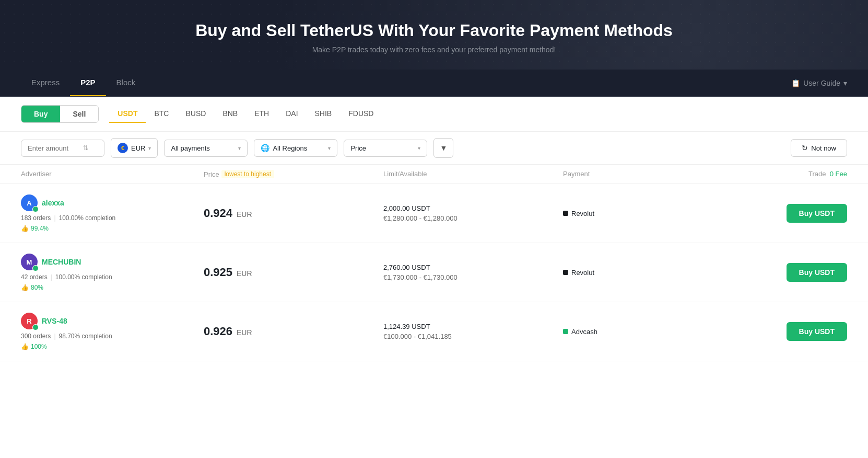 Image resolution: width=868 pixels, height=458 pixels. Describe the element at coordinates (206, 148) in the screenshot. I see `payment-method-selector: All payments ▾` at that location.